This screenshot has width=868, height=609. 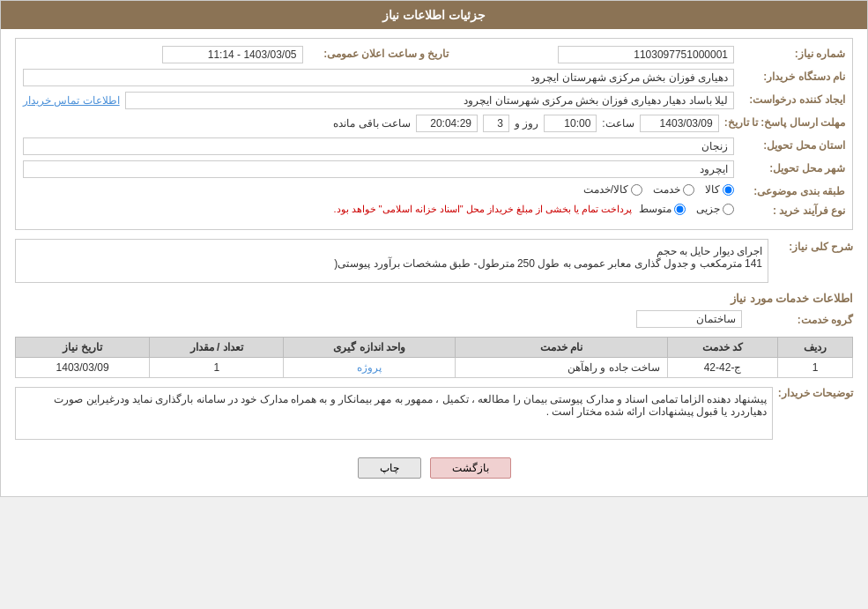 What do you see at coordinates (800, 319) in the screenshot?
I see `service-group-label: گروه خدمت:` at bounding box center [800, 319].